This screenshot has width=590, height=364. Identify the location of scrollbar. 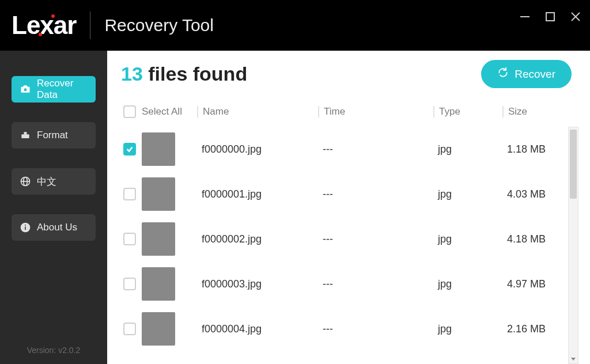
(573, 245).